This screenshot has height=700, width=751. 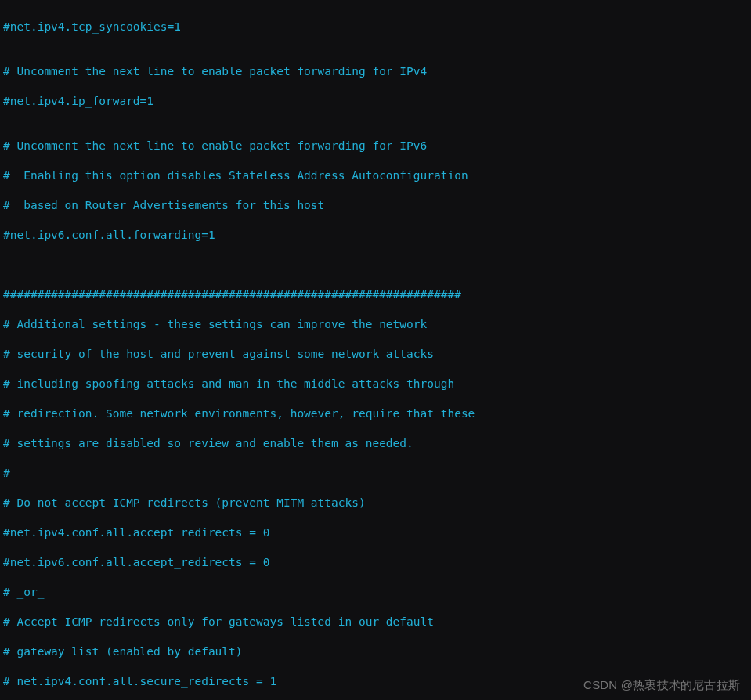 What do you see at coordinates (376, 294) in the screenshot?
I see `config-line: ########################################…` at bounding box center [376, 294].